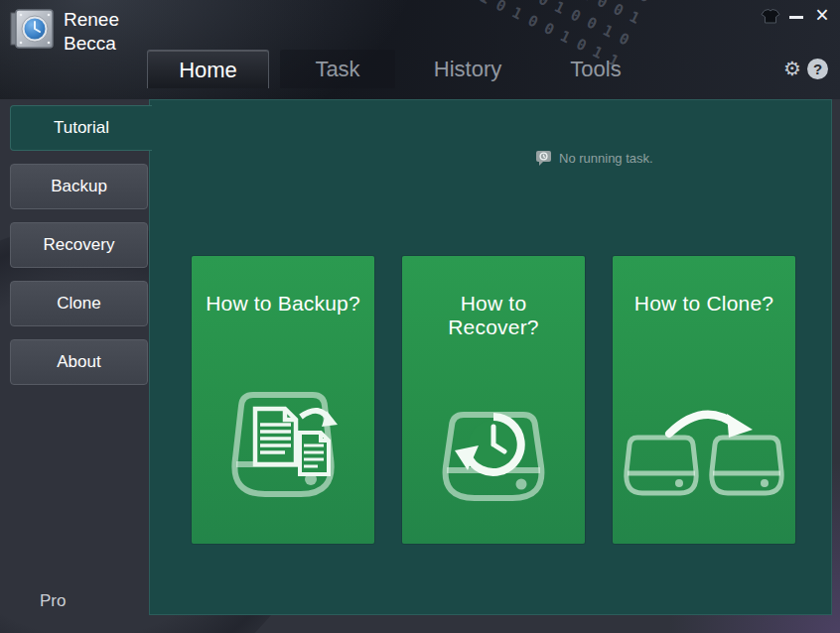 This screenshot has width=840, height=633. What do you see at coordinates (79, 362) in the screenshot?
I see `sidebar-item-about: About` at bounding box center [79, 362].